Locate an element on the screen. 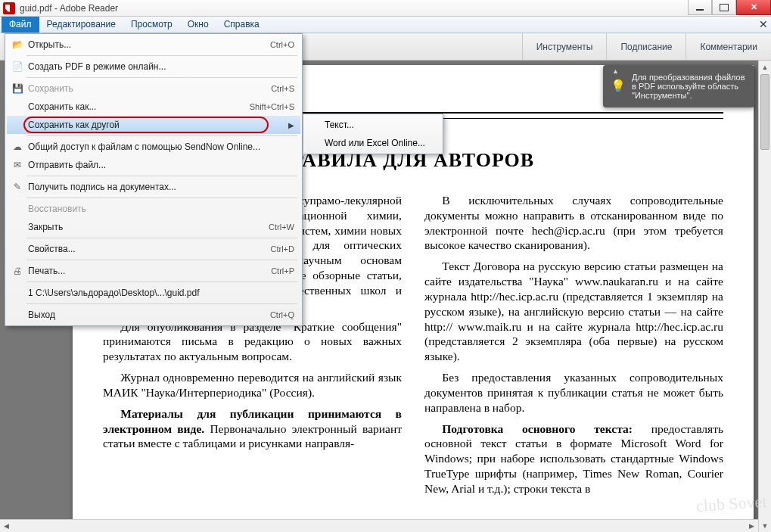 This screenshot has width=771, height=532. menu-item-shortcut: Shift+Ctrl+S is located at coordinates (272, 107).